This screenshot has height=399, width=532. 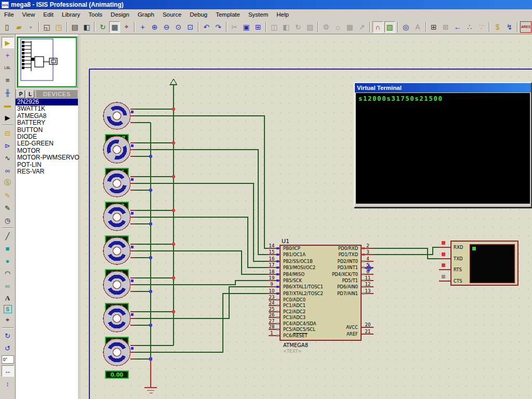 What do you see at coordinates (470, 27) in the screenshot?
I see `zoom-to-child-button: ∴` at bounding box center [470, 27].